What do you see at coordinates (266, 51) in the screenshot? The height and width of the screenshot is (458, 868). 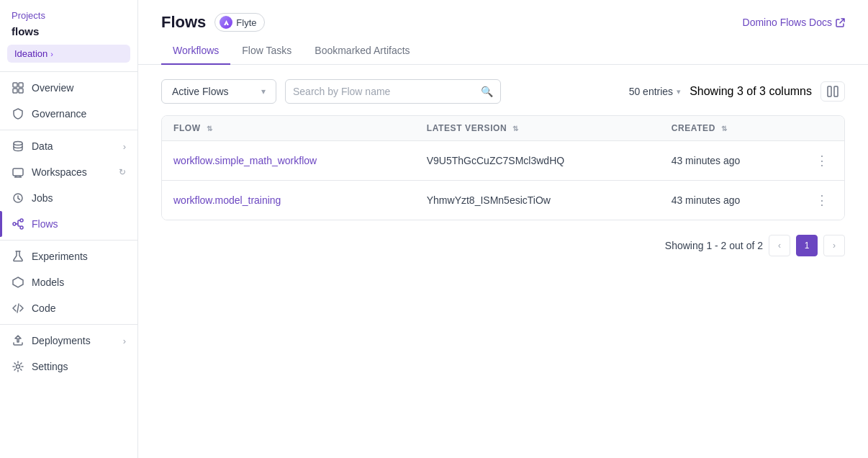 I see `tab-flow-tasks: Flow Tasks` at bounding box center [266, 51].